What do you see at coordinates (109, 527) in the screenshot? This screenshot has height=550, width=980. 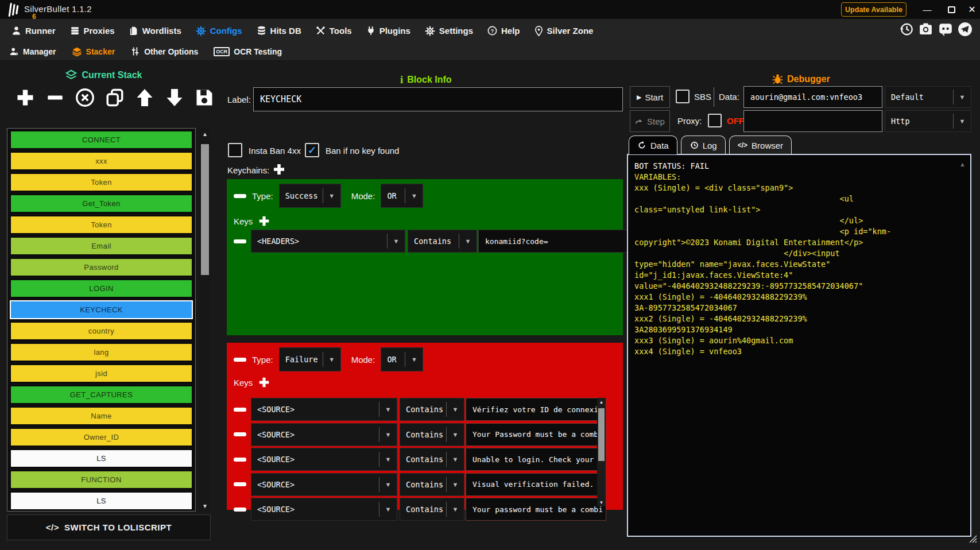 I see `switch-to-loliscript-button: </> SWITCH TO LOLISCRIPT` at bounding box center [109, 527].